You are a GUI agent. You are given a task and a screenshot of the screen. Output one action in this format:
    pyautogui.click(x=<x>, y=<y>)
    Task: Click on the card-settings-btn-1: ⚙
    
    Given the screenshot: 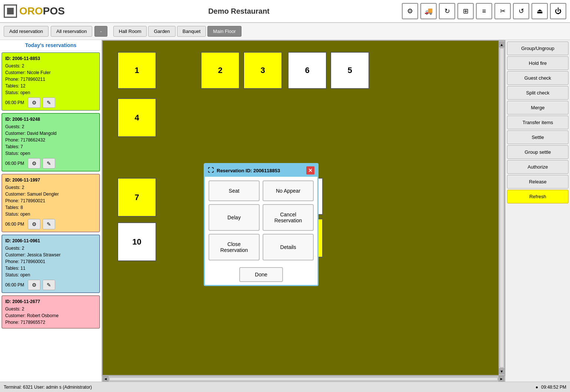 What is the action you would take?
    pyautogui.click(x=34, y=163)
    